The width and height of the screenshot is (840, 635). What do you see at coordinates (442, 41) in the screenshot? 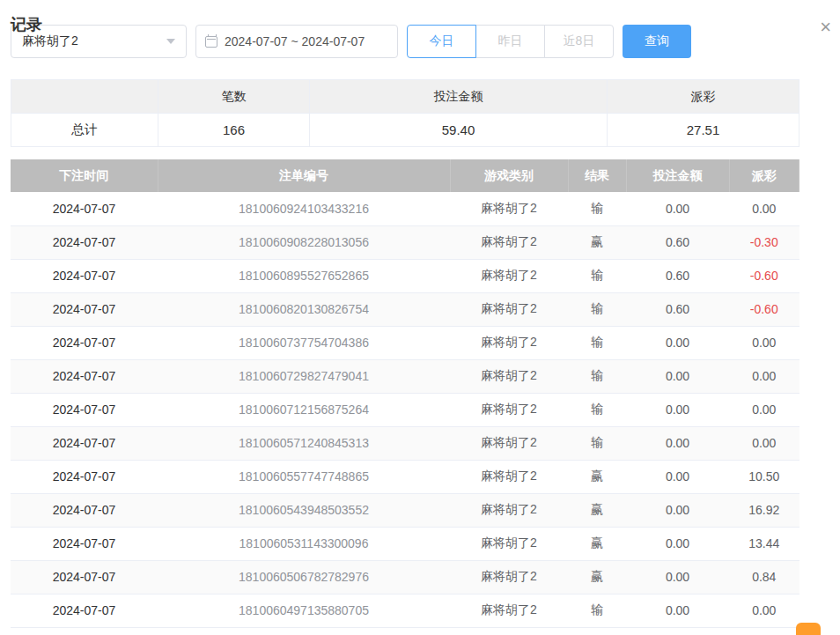
I see `today-button: 今日` at bounding box center [442, 41].